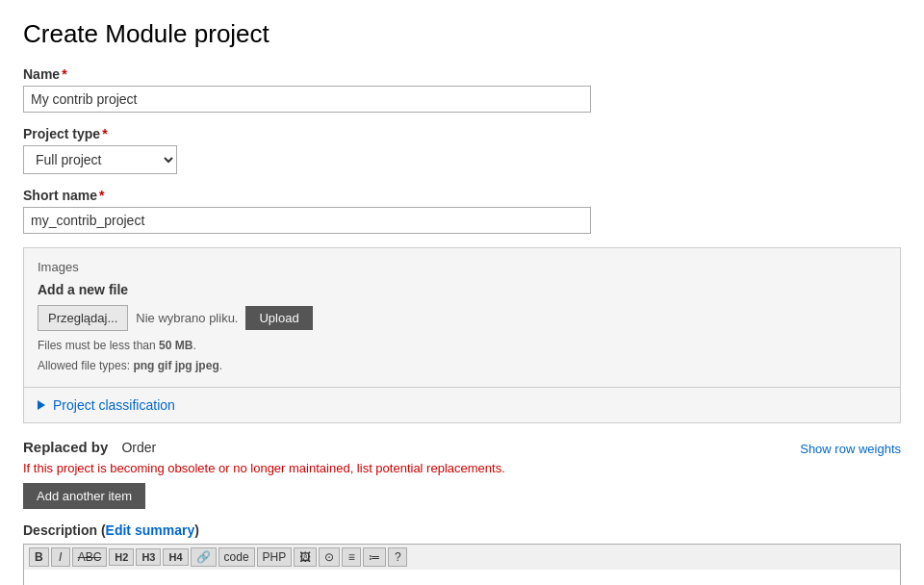 The width and height of the screenshot is (924, 585). Describe the element at coordinates (150, 530) in the screenshot. I see `edit-summary-link: Edit summary` at that location.